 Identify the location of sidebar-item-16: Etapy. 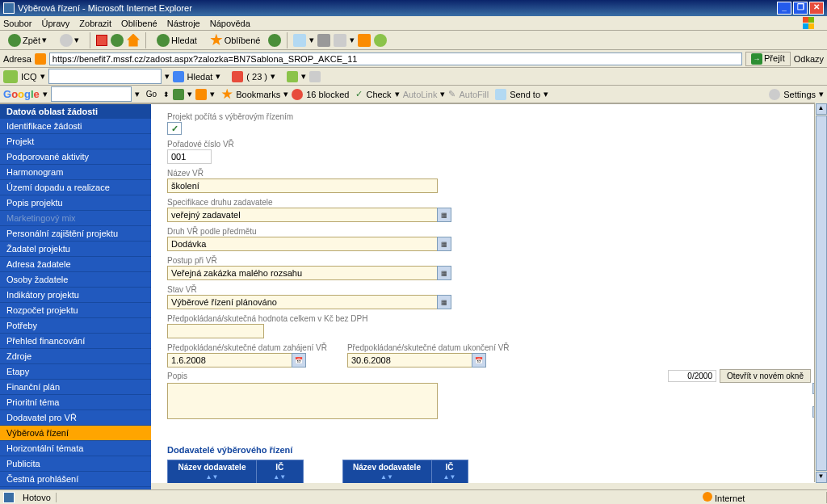
(76, 372).